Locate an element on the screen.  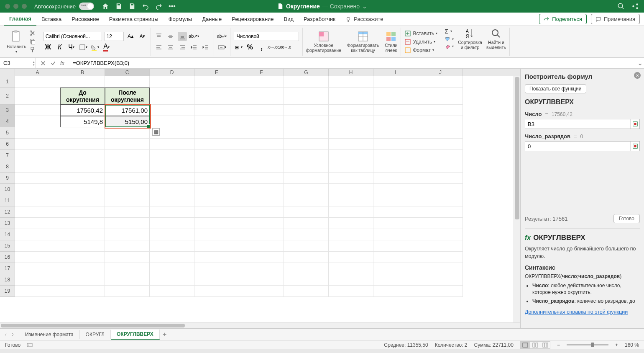
prev-sheet-icon is located at coordinates (6, 335).